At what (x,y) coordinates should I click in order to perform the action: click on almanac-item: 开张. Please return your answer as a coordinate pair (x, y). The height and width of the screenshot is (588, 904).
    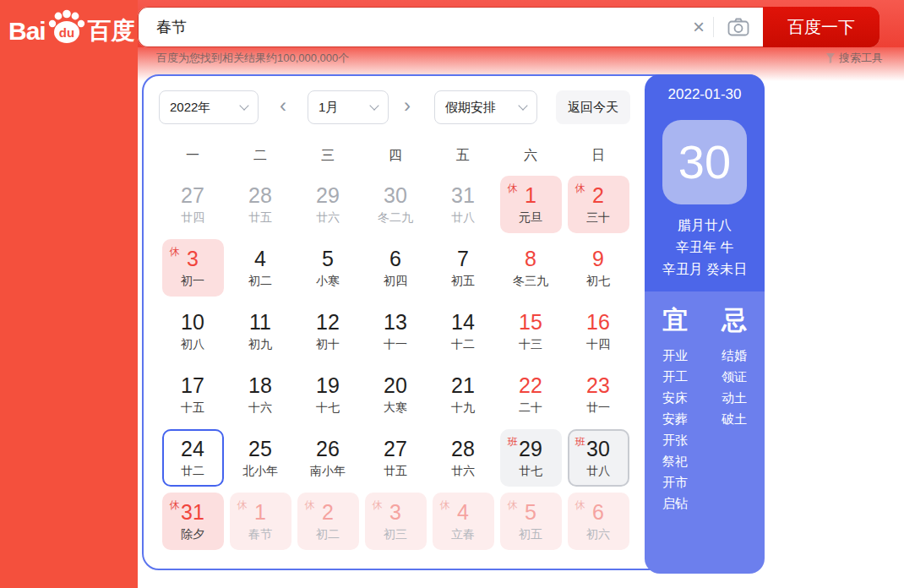
    Looking at the image, I should click on (675, 439).